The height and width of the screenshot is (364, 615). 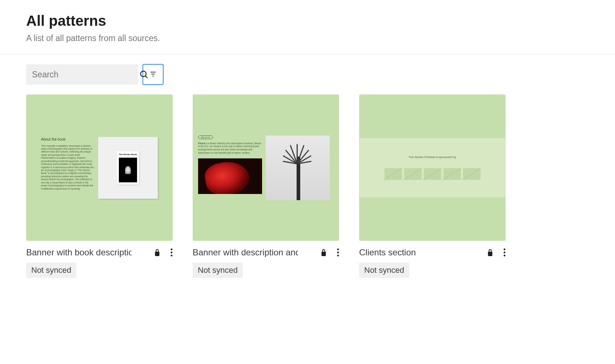 What do you see at coordinates (100, 186) in the screenshot?
I see `pattern-card: About the book This exquisite compilatio…` at bounding box center [100, 186].